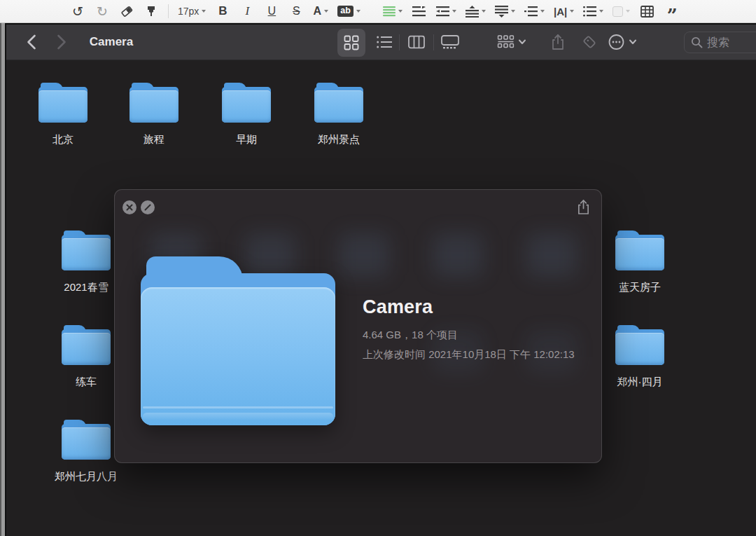 This screenshot has width=756, height=536. I want to click on text-color-button: A, so click(321, 11).